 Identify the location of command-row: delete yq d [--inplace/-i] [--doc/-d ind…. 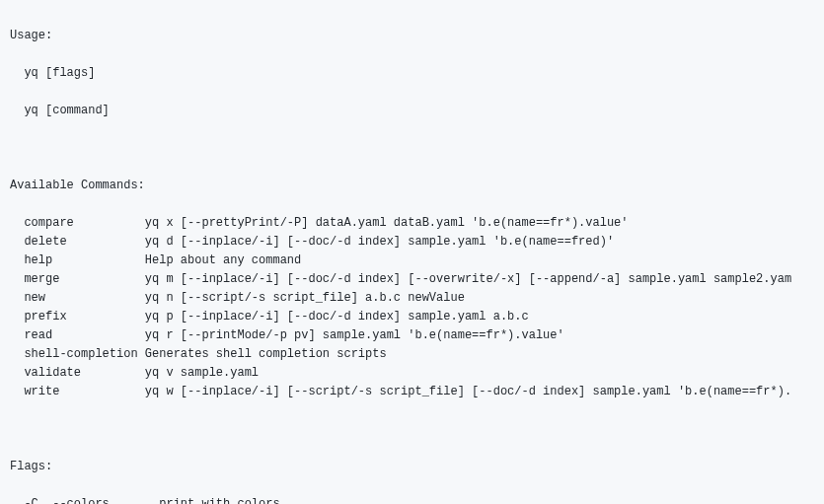
(412, 243).